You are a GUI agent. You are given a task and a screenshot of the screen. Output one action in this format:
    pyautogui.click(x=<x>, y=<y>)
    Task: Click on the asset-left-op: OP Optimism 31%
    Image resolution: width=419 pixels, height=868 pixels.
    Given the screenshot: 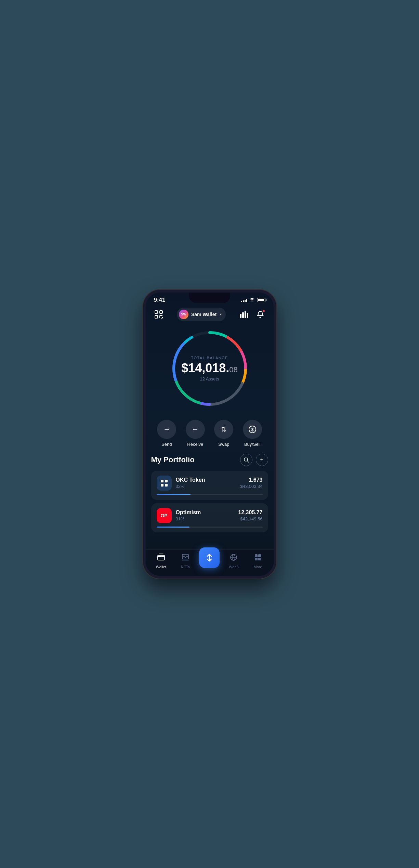 What is the action you would take?
    pyautogui.click(x=179, y=516)
    